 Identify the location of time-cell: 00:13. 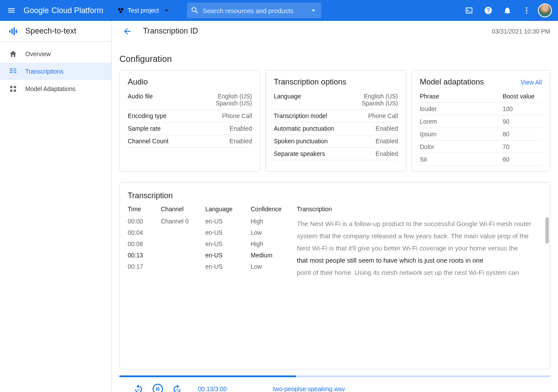
(139, 255).